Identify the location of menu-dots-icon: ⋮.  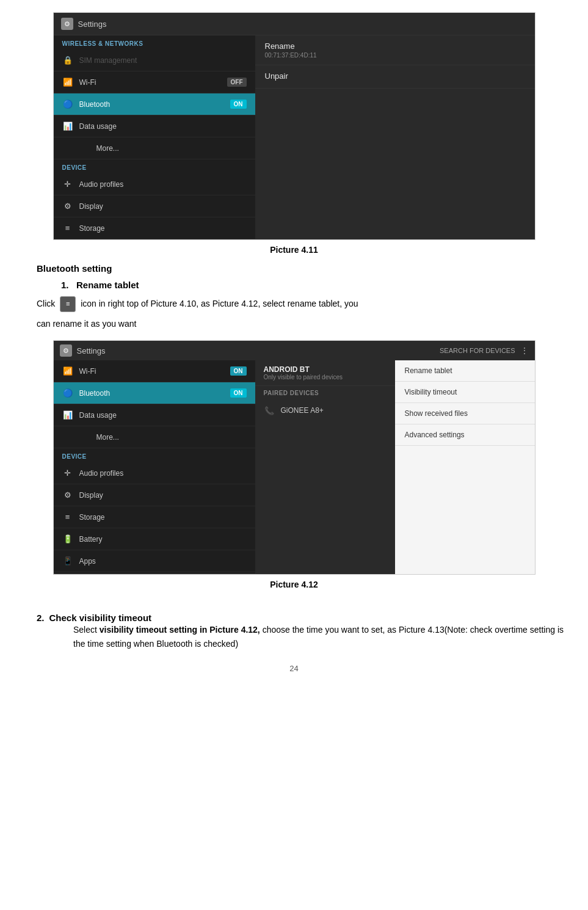
(524, 351).